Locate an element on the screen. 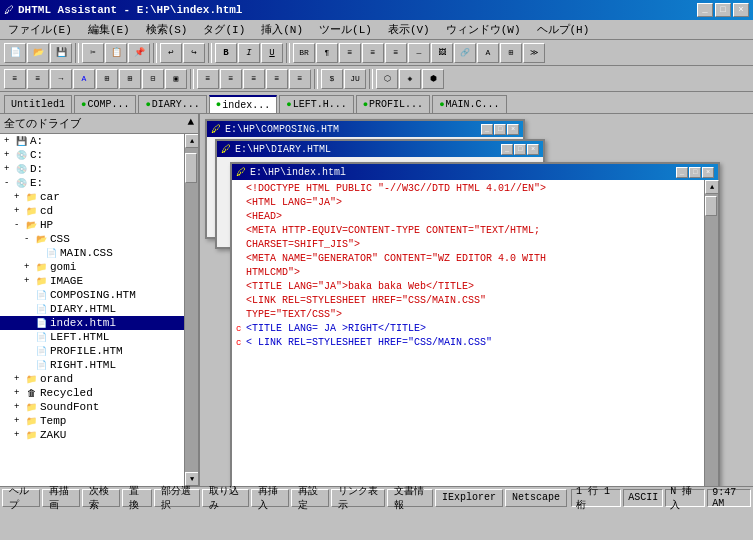 This screenshot has width=753, height=540. tb2-c1: ⬡ is located at coordinates (387, 79).